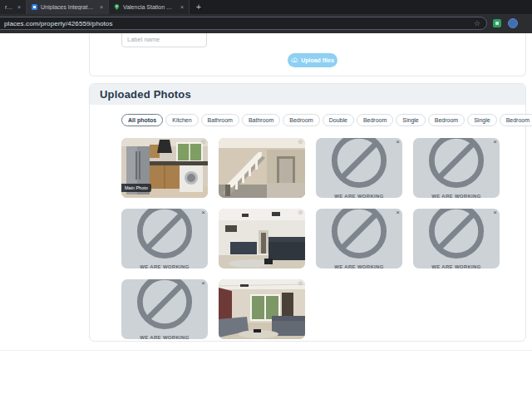 The width and height of the screenshot is (532, 399). What do you see at coordinates (262, 309) in the screenshot?
I see `living-room-photo-image` at bounding box center [262, 309].